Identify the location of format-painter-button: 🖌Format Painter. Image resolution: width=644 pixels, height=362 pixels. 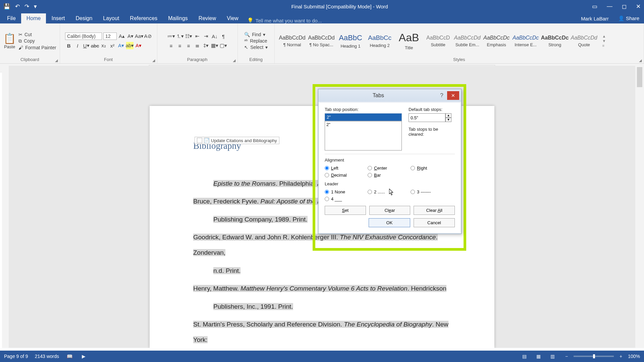
(38, 48).